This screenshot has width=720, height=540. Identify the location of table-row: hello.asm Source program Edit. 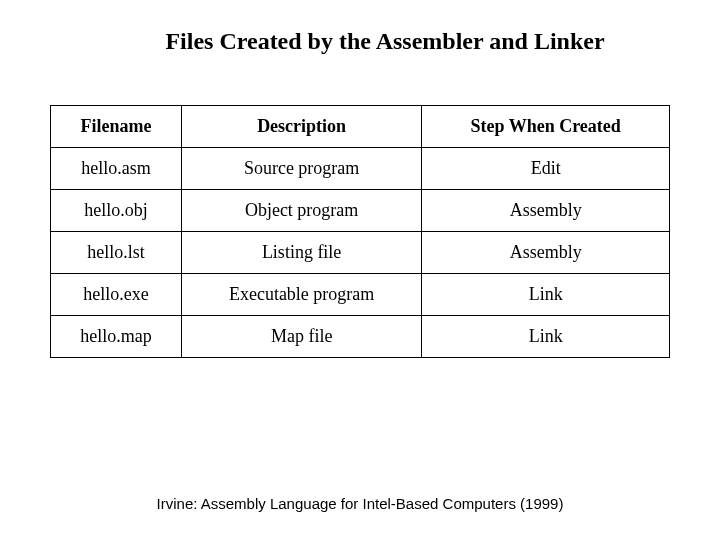
(360, 169).